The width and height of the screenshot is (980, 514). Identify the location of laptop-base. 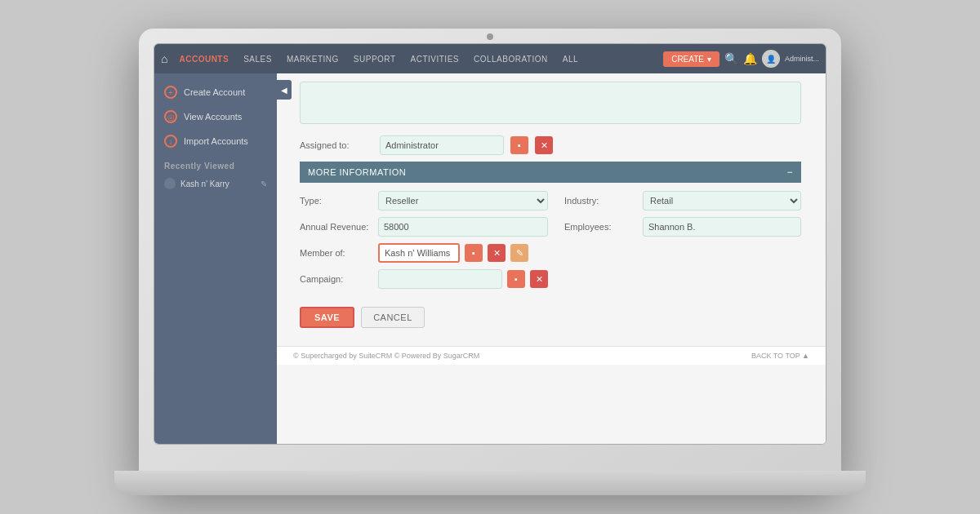
(490, 483).